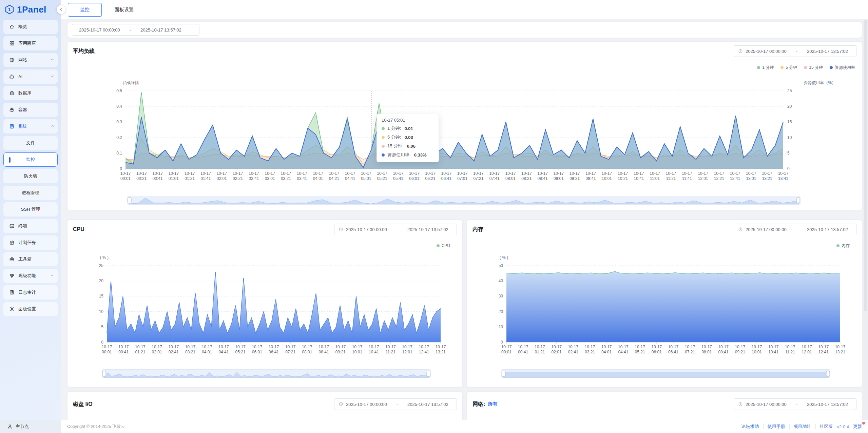 This screenshot has height=433, width=868. I want to click on sidebar-item-settings: 面板设置, so click(31, 309).